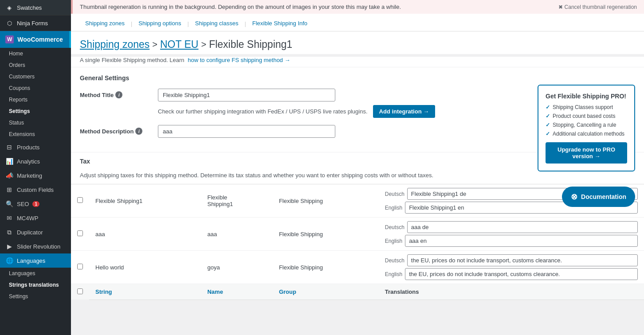 This screenshot has width=644, height=335. What do you see at coordinates (239, 60) in the screenshot?
I see `configure-fs-link: how to configure FS shipping method →` at bounding box center [239, 60].